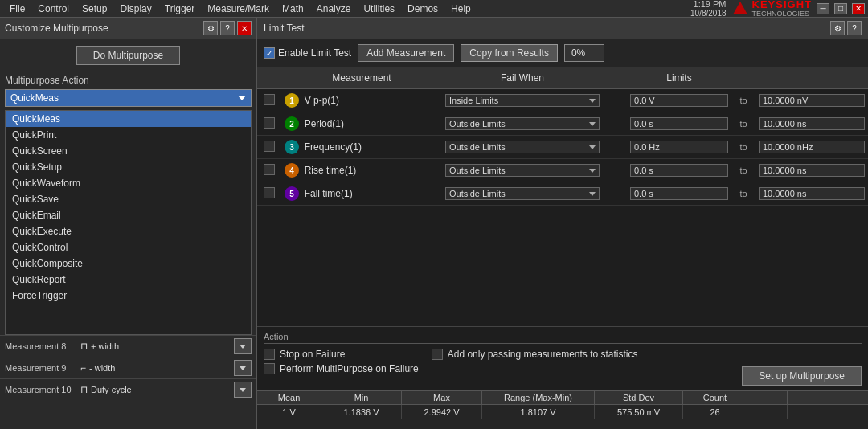  Describe the element at coordinates (837, 28) in the screenshot. I see `right-settings-icon-btn: ⚙` at that location.